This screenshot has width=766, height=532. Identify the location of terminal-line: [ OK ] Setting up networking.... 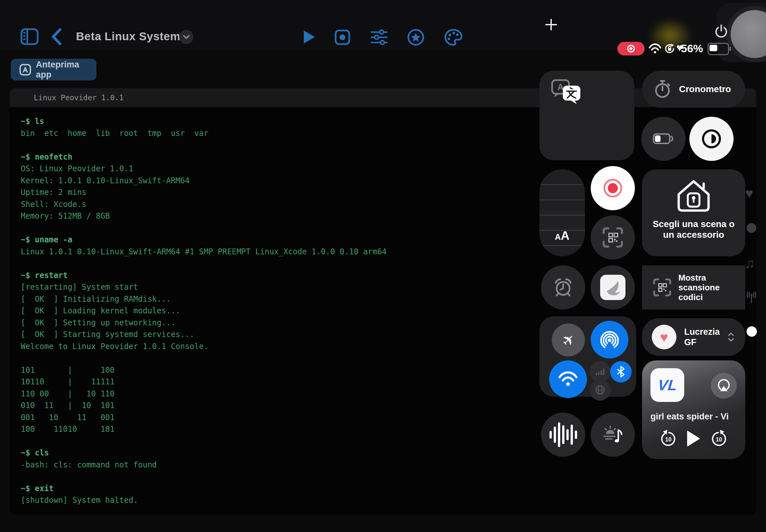
(387, 323).